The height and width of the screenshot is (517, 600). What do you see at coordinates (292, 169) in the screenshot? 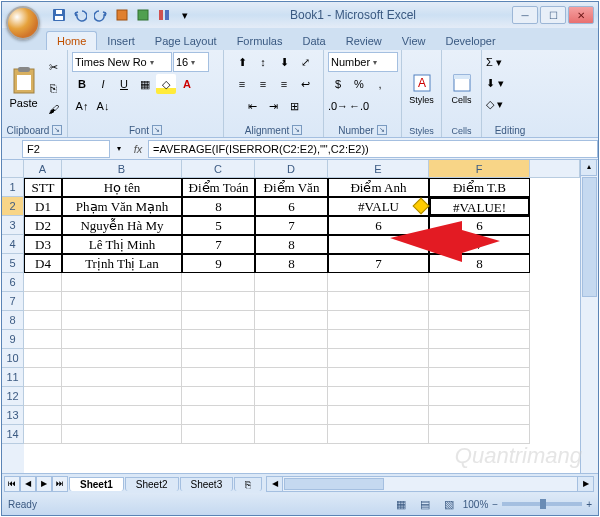
I see `column-header: D` at bounding box center [292, 169].